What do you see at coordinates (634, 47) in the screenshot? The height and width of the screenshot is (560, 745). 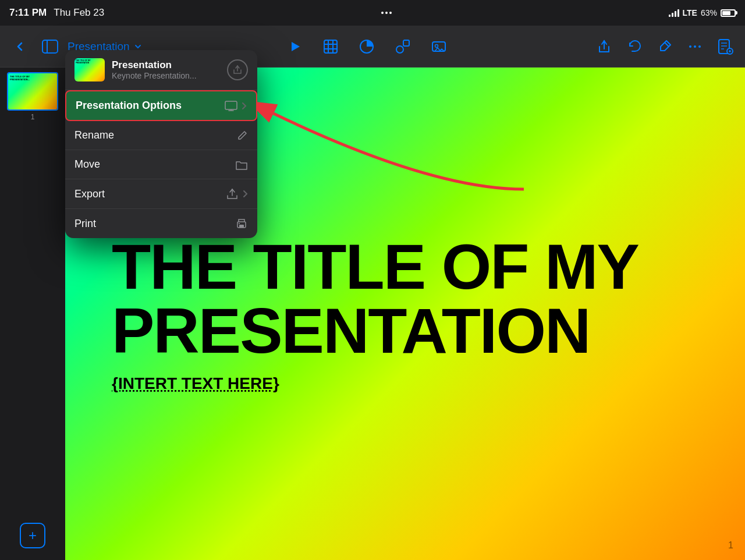 I see `undo-button` at bounding box center [634, 47].